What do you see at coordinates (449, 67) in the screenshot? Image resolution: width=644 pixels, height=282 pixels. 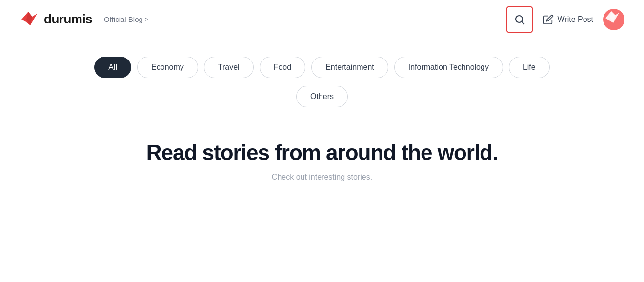 I see `category-pill-information-technology: Information Technology` at bounding box center [449, 67].